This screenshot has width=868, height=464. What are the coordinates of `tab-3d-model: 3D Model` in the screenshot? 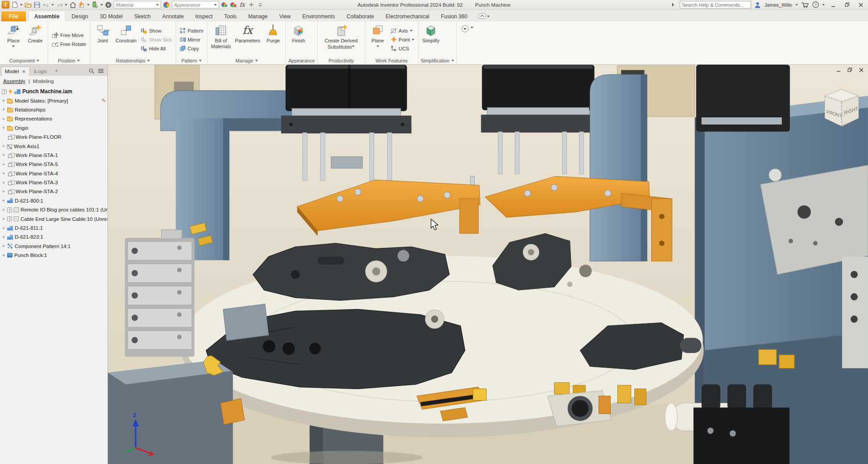 It's located at (112, 16).